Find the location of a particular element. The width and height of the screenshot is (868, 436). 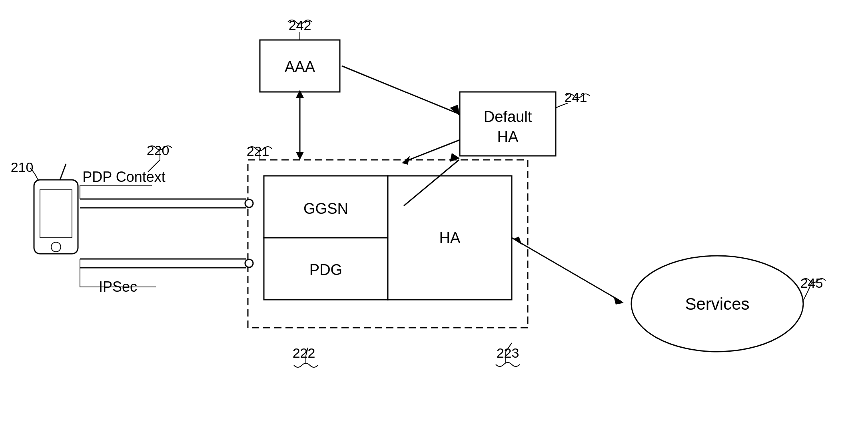

ipsec-circle is located at coordinates (249, 263).